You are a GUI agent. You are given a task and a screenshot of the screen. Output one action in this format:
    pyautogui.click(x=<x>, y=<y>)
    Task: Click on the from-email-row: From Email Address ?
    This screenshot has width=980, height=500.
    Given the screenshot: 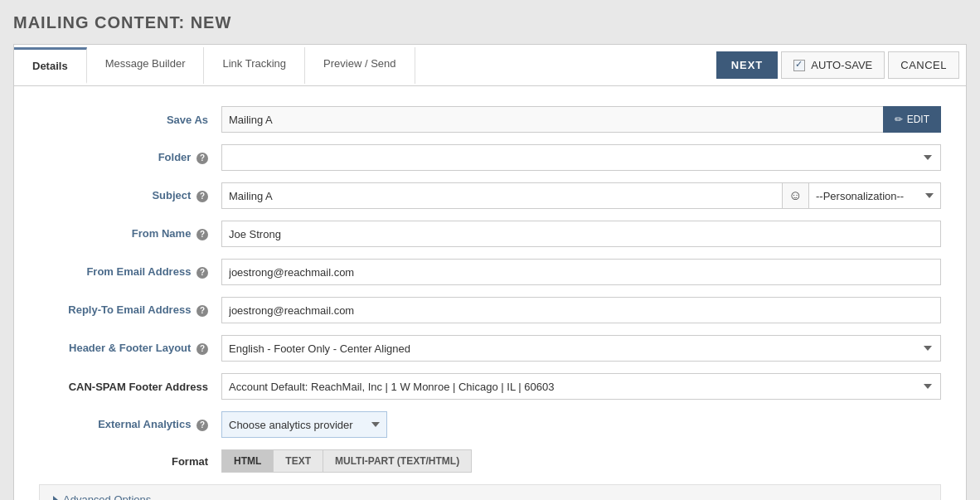 What is the action you would take?
    pyautogui.click(x=490, y=272)
    